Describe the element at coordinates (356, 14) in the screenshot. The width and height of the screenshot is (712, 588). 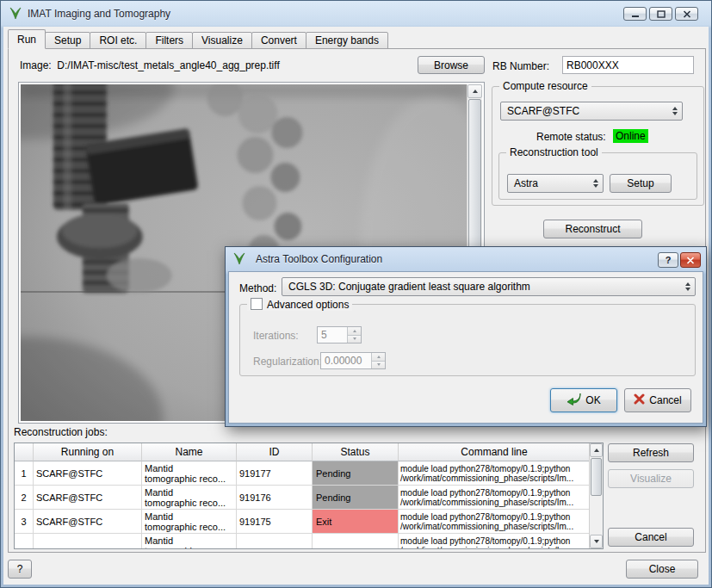
I see `window-titlebar: IMAT Imaging and Tomography` at that location.